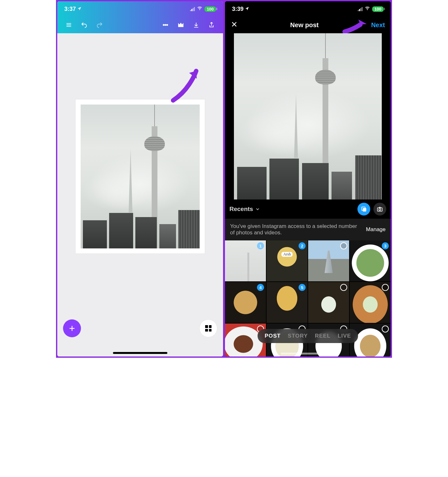  I want to click on gallery-cell: 3, so click(370, 261).